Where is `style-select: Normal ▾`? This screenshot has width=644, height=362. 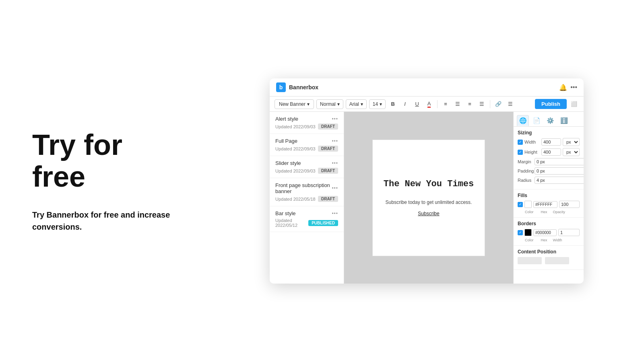 style-select: Normal ▾ is located at coordinates (330, 104).